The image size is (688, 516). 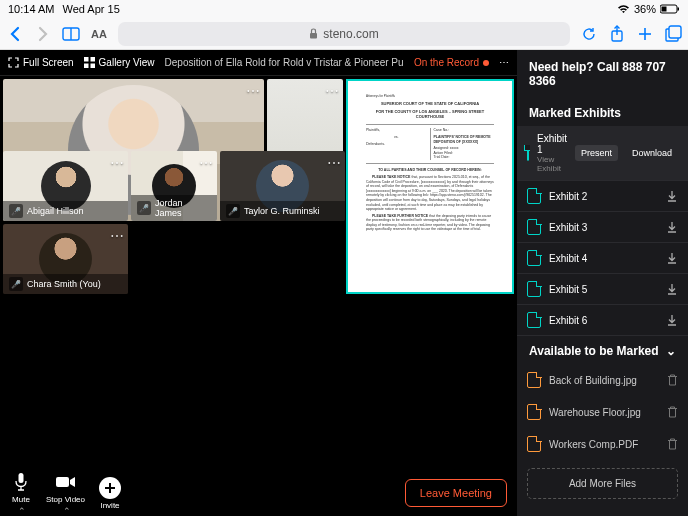 What do you see at coordinates (21, 494) in the screenshot?
I see `mute-button: Mute⌃` at bounding box center [21, 494].